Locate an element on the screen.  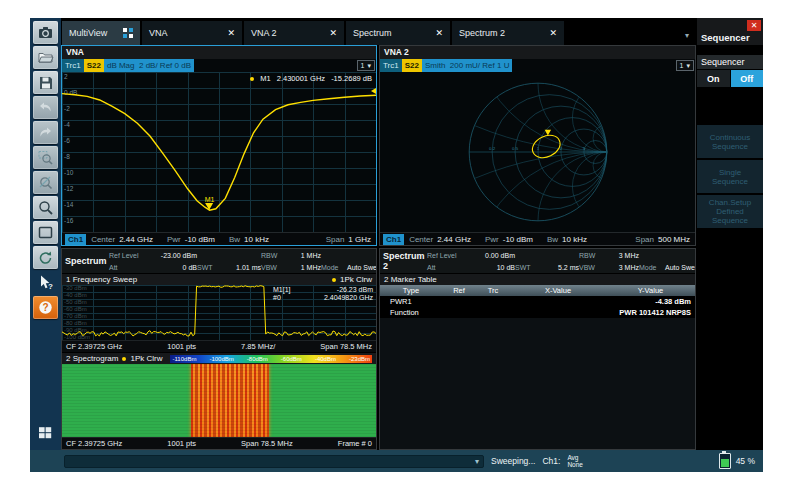
toolbar-frame-button is located at coordinates (46, 232).